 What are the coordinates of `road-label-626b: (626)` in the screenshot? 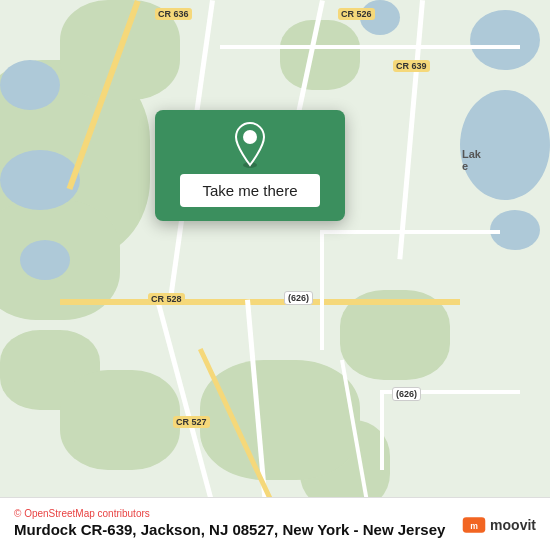 It's located at (406, 394).